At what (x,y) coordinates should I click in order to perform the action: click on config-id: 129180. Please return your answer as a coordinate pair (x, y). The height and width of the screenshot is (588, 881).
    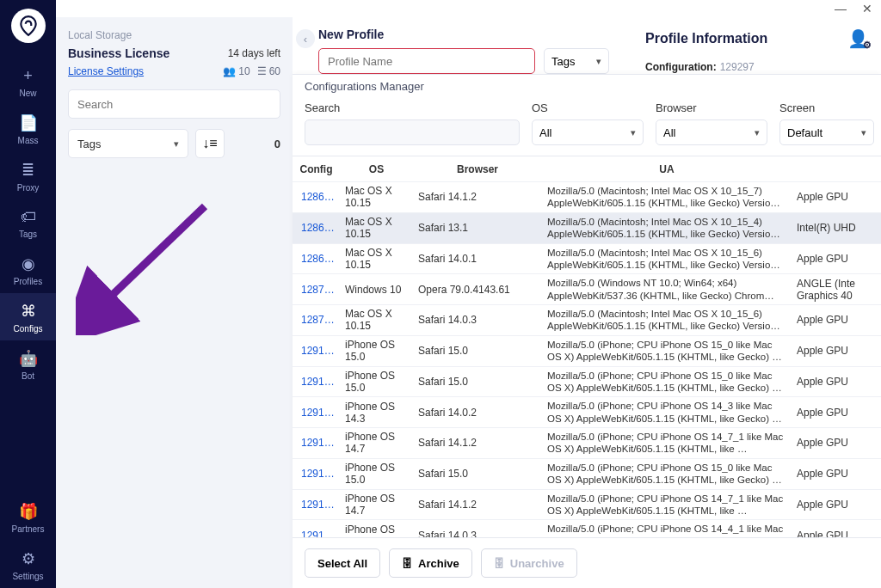
    Looking at the image, I should click on (317, 505).